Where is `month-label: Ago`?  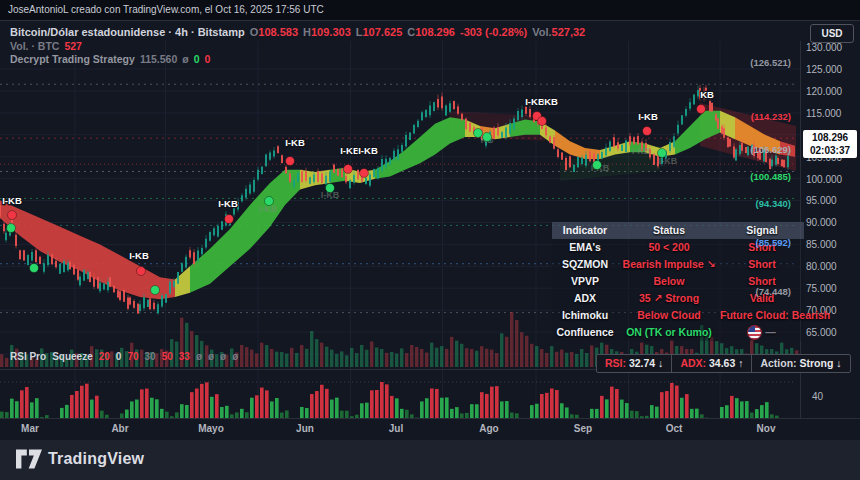
month-label: Ago is located at coordinates (489, 428).